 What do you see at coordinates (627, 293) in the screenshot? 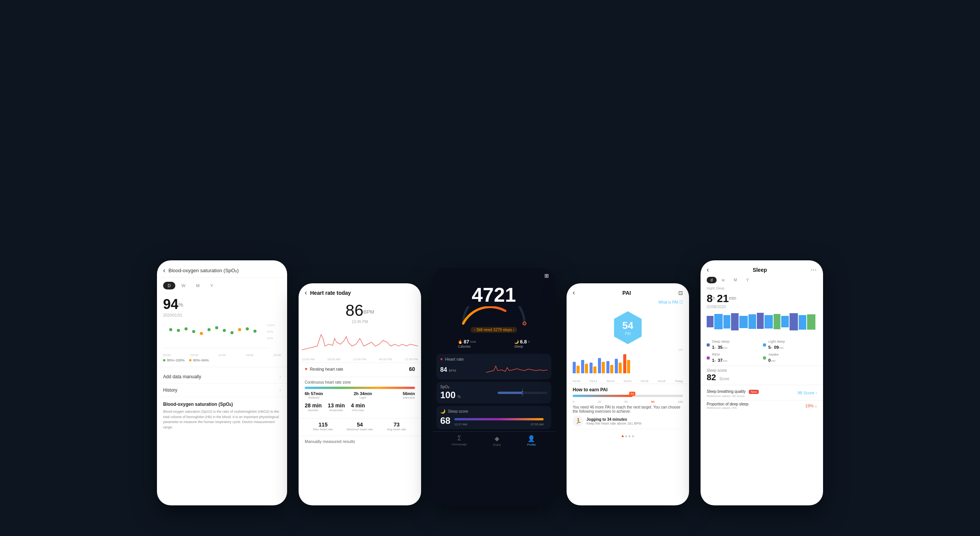
I see `phone4-title: PAI` at bounding box center [627, 293].